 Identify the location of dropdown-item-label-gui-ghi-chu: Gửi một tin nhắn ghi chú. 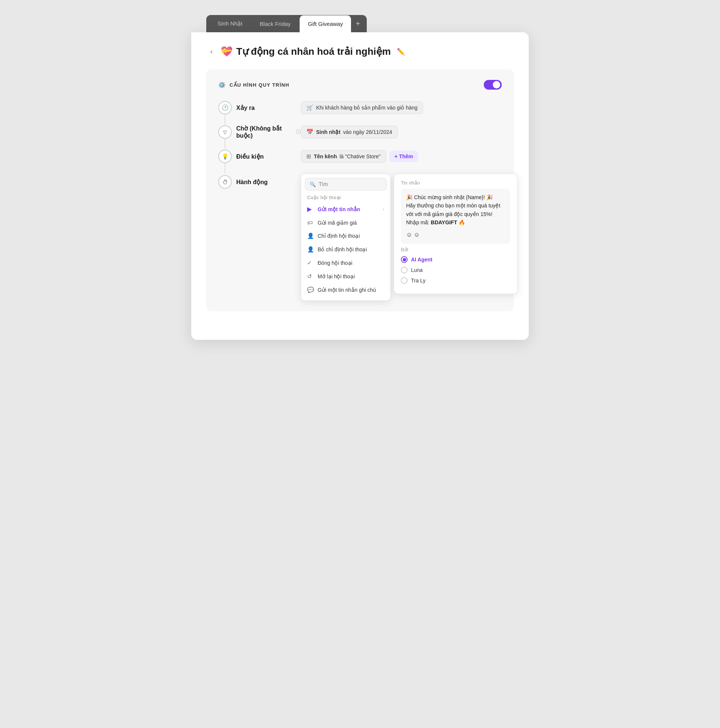
(347, 290).